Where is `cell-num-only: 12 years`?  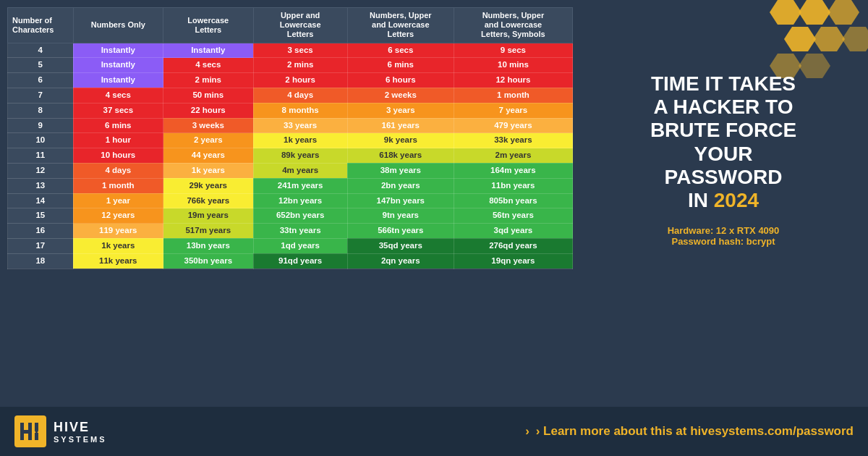
cell-num-only: 12 years is located at coordinates (119, 216).